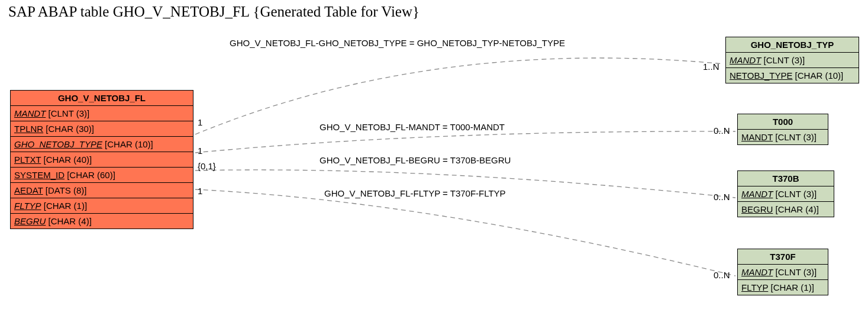  I want to click on entity-t370b: T370B MANDT [CLNT (3)]BEGRU [CHAR (4)], so click(786, 194).